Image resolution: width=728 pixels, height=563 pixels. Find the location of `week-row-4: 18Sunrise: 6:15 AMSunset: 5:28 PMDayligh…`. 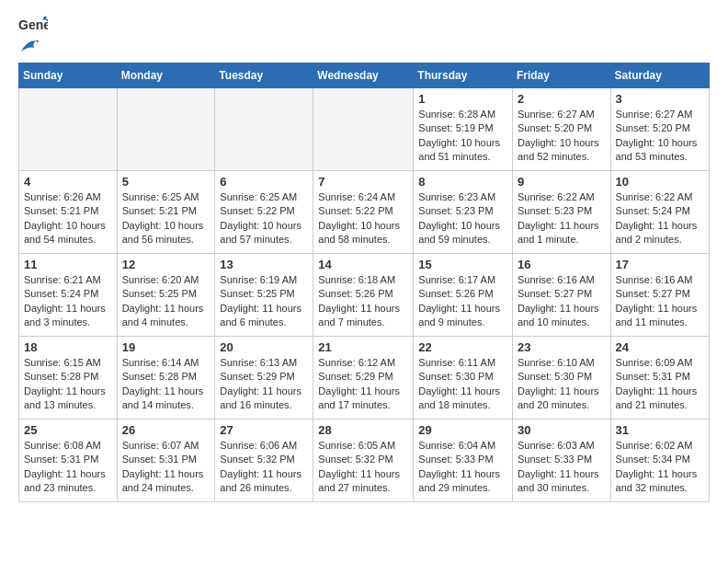

week-row-4: 18Sunrise: 6:15 AMSunset: 5:28 PMDayligh… is located at coordinates (364, 378).